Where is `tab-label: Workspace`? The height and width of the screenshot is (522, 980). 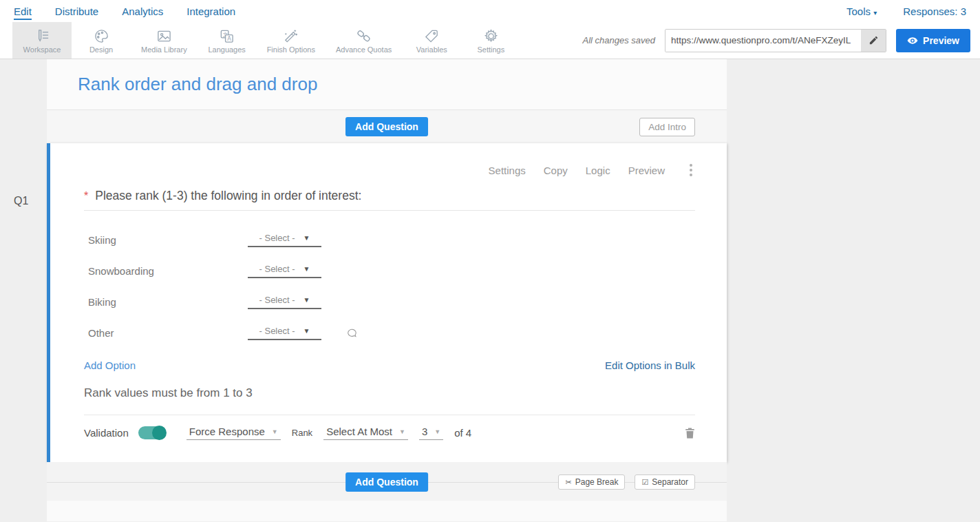 tab-label: Workspace is located at coordinates (43, 50).